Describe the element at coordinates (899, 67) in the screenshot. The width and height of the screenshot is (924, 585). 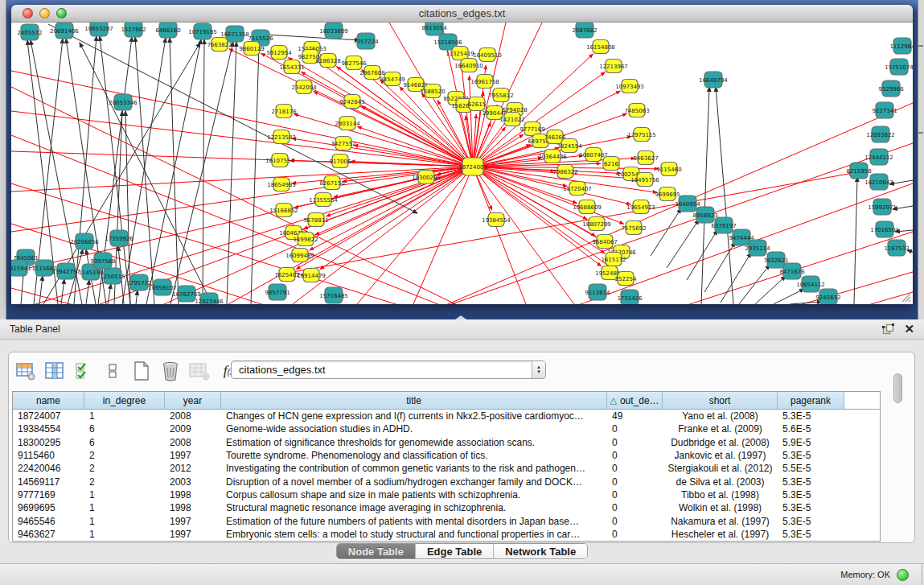
I see `graph-node: 15751074` at that location.